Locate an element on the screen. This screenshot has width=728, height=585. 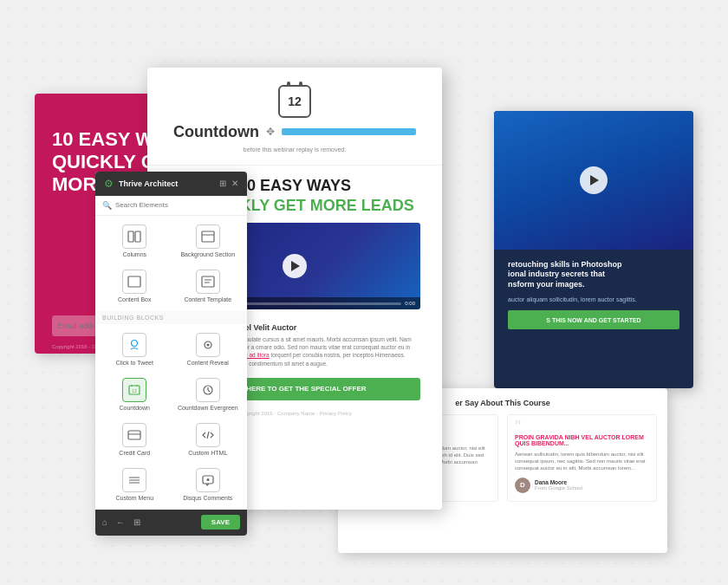
contentreveal-icon is located at coordinates (208, 345).